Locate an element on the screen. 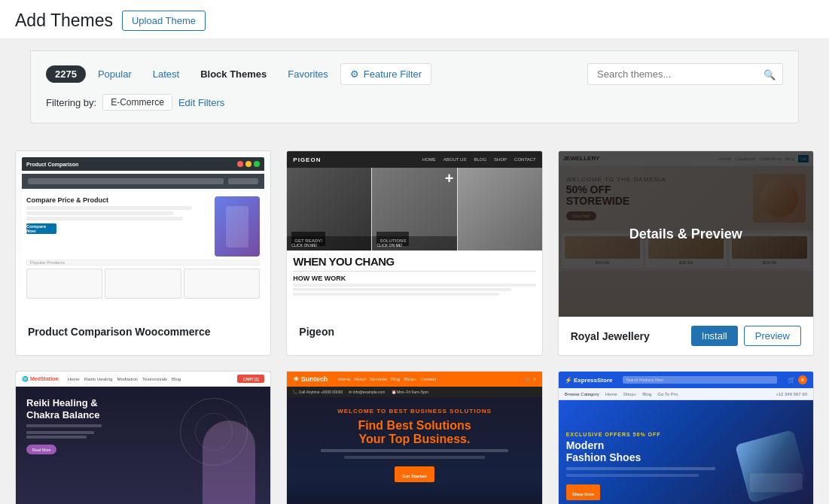 The height and width of the screenshot is (504, 829). screenshot-content-5: ☀ Suntech Home About Services Blog Shop+… is located at coordinates (414, 438).